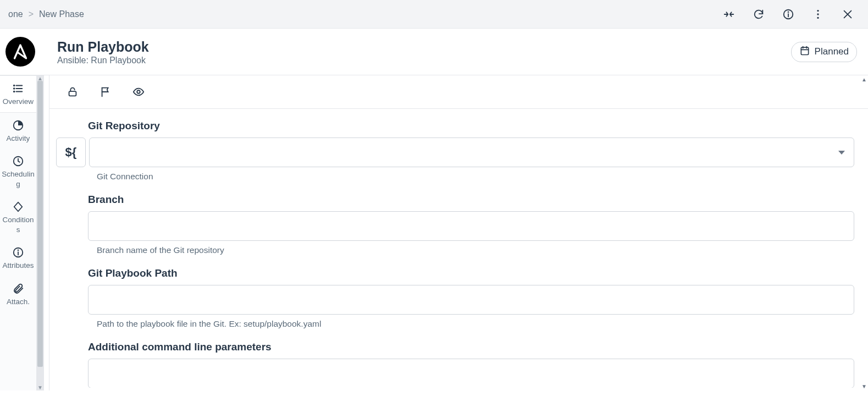 This screenshot has width=868, height=396. Describe the element at coordinates (471, 226) in the screenshot. I see `branch-input` at that location.